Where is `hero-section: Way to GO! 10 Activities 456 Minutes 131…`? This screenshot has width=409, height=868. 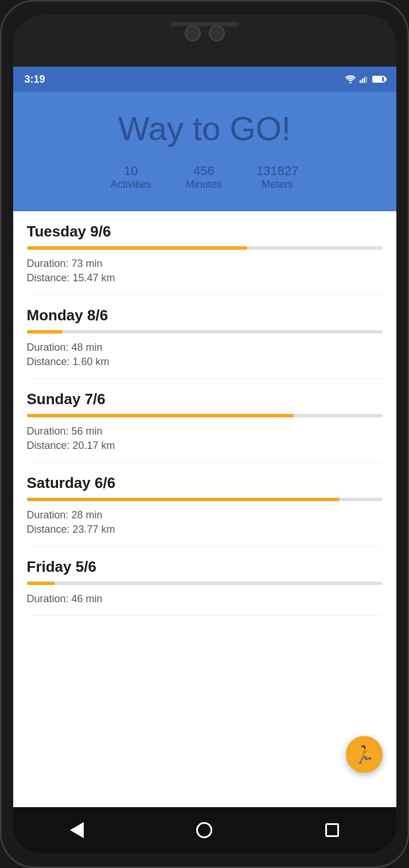 hero-section: Way to GO! 10 Activities 456 Minutes 131… is located at coordinates (205, 152).